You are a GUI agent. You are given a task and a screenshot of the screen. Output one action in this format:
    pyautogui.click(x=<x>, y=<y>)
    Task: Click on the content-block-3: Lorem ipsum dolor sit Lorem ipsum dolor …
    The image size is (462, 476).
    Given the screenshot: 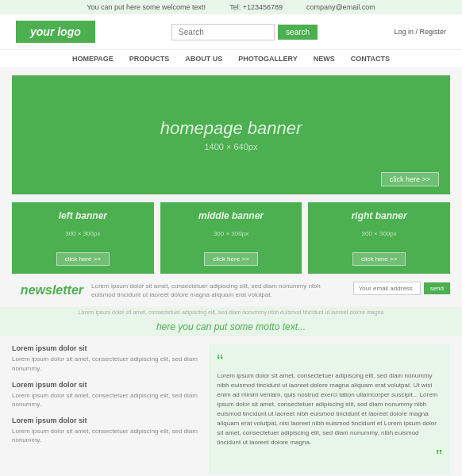 What is the action you would take?
    pyautogui.click(x=106, y=430)
    